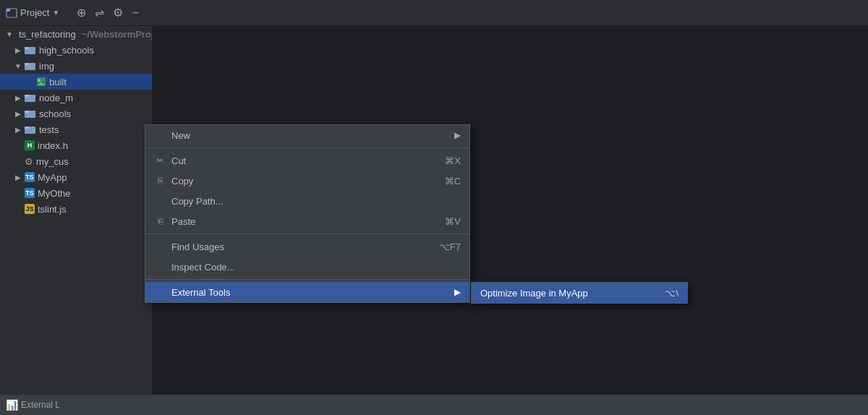 This screenshot has width=868, height=415. I want to click on menu-item-copy: ⎘ Copy ⌘C, so click(307, 181).